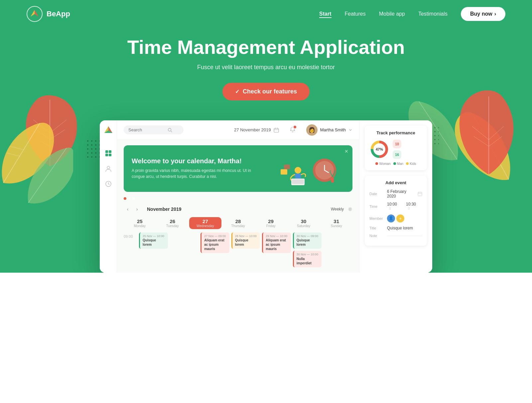 The width and height of the screenshot is (532, 403). Describe the element at coordinates (293, 130) in the screenshot. I see `notification-bell` at that location.